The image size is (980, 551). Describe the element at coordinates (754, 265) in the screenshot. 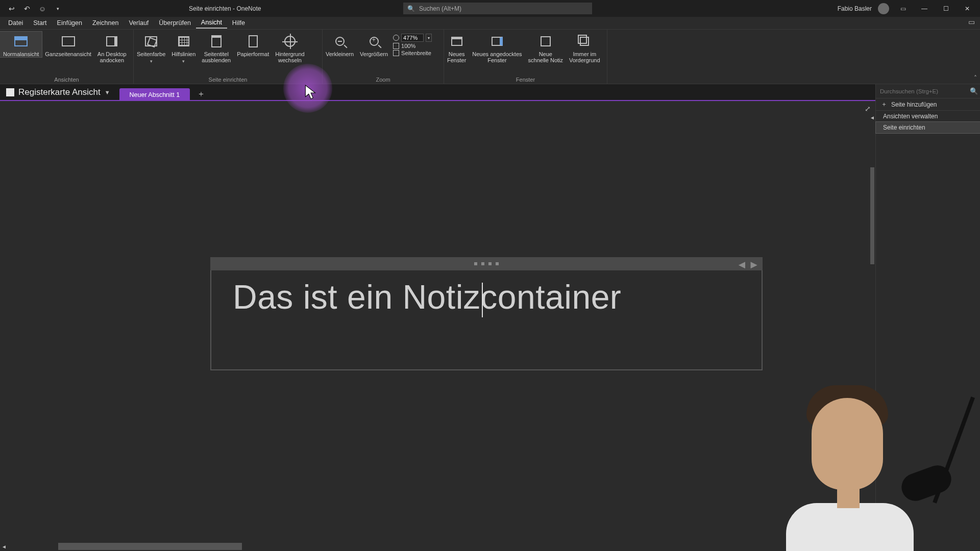

I see `note-container-right-arrow-icon: ►` at that location.